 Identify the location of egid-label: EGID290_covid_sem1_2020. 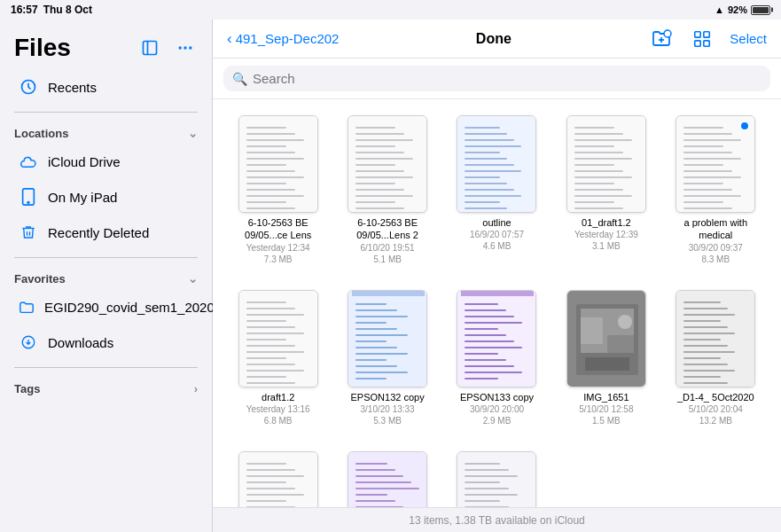
(129, 307).